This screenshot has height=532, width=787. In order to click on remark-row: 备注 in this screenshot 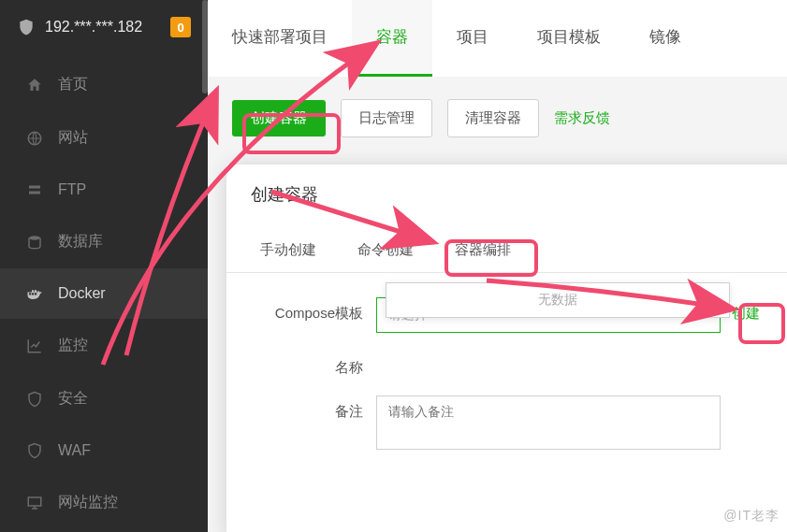, I will do `click(507, 423)`.